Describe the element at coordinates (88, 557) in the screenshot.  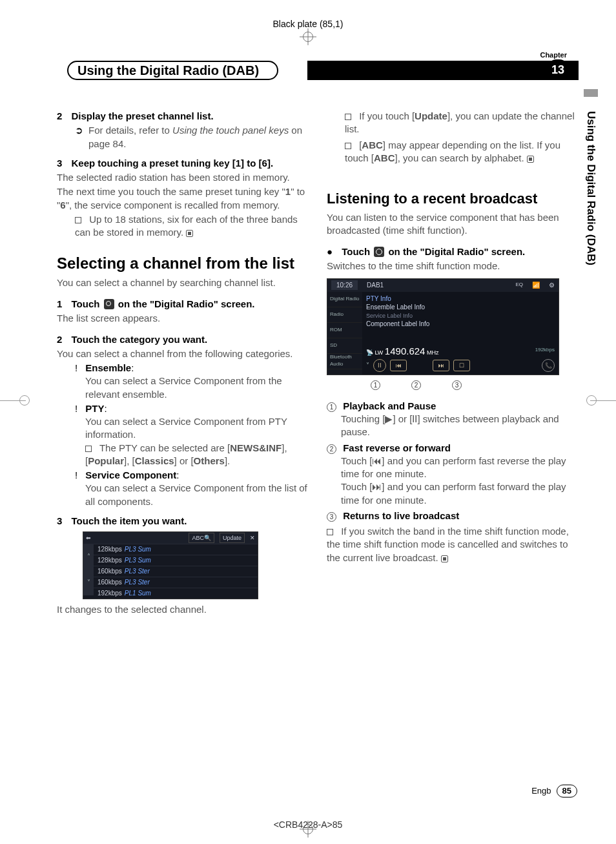
I see `scroll-up-button: ˄` at that location.